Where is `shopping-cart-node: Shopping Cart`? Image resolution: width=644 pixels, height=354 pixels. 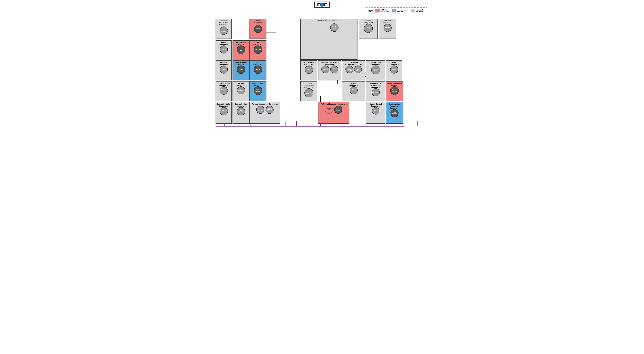 shopping-cart-node: Shopping Cart is located at coordinates (334, 27).